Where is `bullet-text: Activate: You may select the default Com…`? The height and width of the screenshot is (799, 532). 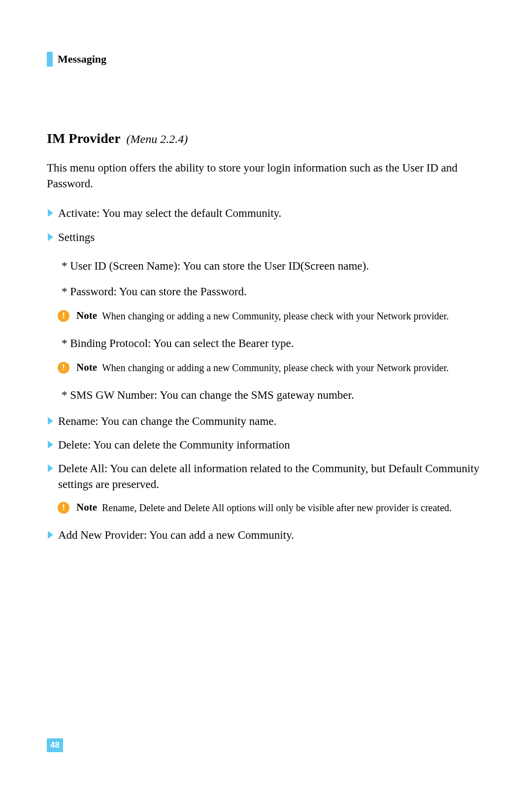 bullet-text: Activate: You may select the default Com… is located at coordinates (169, 213).